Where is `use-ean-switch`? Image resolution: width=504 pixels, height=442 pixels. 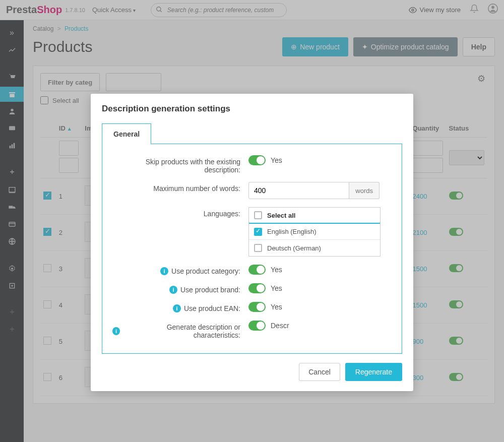 use-ean-switch is located at coordinates (257, 307).